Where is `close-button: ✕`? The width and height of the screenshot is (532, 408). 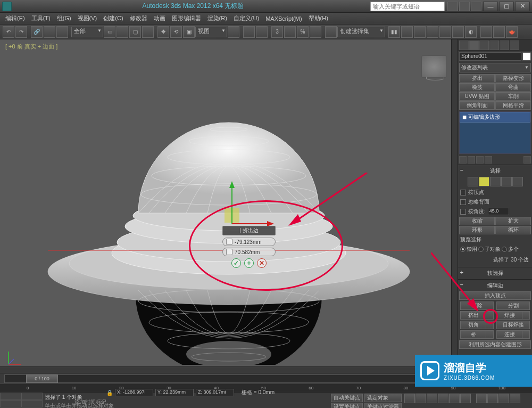
close-button: ✕ is located at coordinates (522, 6).